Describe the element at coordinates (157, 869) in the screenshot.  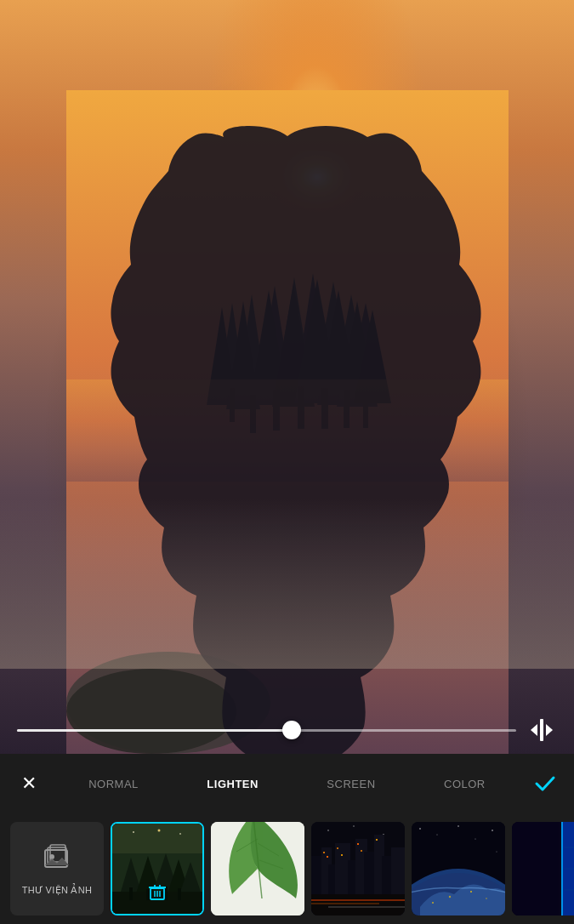
I see `thumbnail-forest` at that location.